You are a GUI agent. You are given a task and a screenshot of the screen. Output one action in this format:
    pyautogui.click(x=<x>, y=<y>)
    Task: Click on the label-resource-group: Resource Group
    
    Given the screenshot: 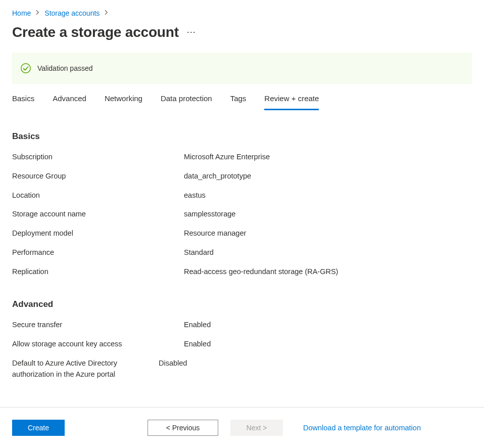 What is the action you would take?
    pyautogui.click(x=98, y=176)
    